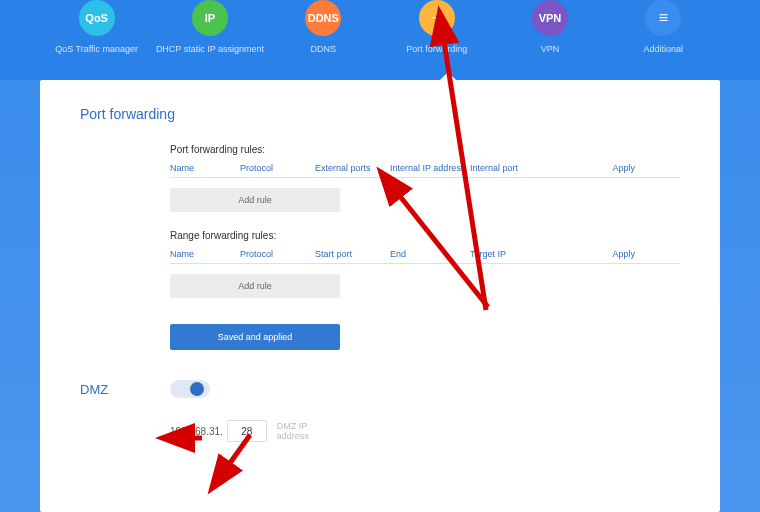 This screenshot has width=760, height=512. I want to click on nav-item-qos: QoS QoS Traffic manager, so click(97, 27).